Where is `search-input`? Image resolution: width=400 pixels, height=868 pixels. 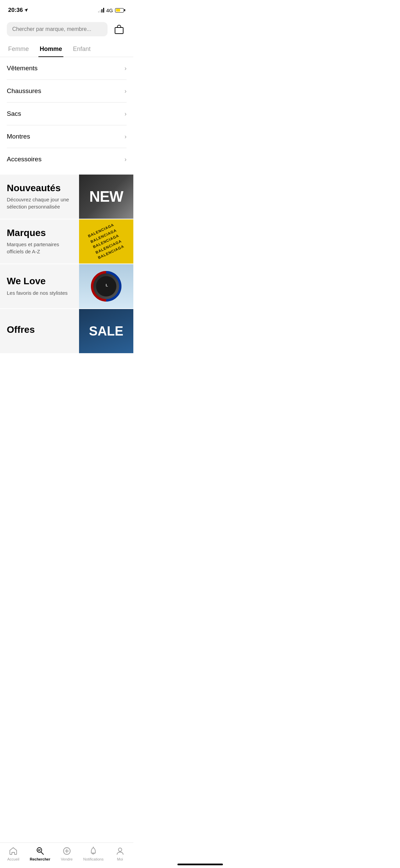 search-input is located at coordinates (57, 29).